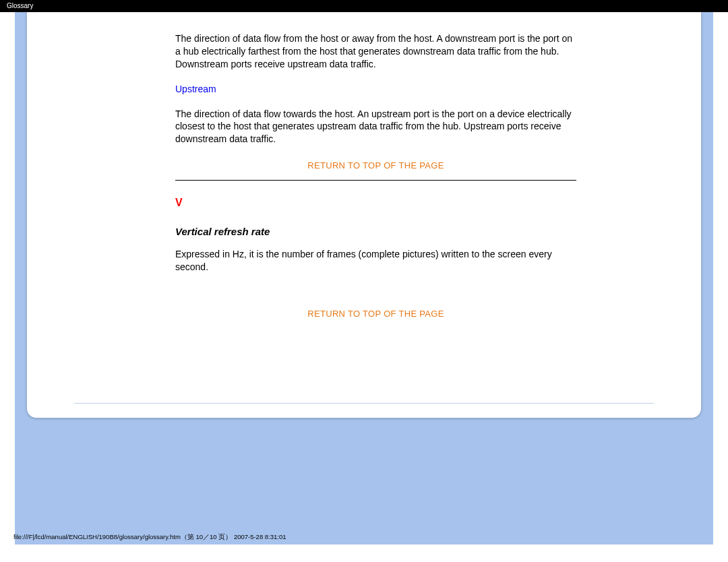 The width and height of the screenshot is (728, 562). Describe the element at coordinates (150, 538) in the screenshot. I see `footer-status-line: file:///F|/lcd/manual/ENGLISH/190B8/glos…` at that location.